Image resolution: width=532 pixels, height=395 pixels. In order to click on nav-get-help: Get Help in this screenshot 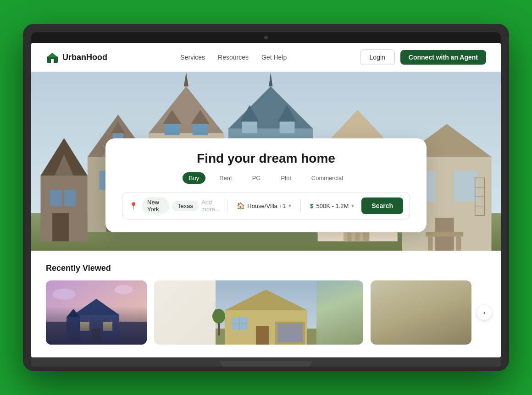, I will do `click(274, 57)`.